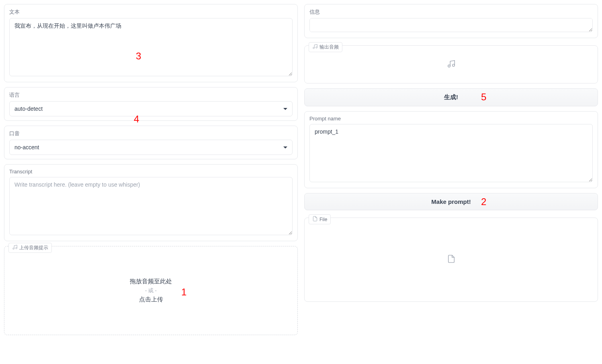  I want to click on file-label: File, so click(323, 220).